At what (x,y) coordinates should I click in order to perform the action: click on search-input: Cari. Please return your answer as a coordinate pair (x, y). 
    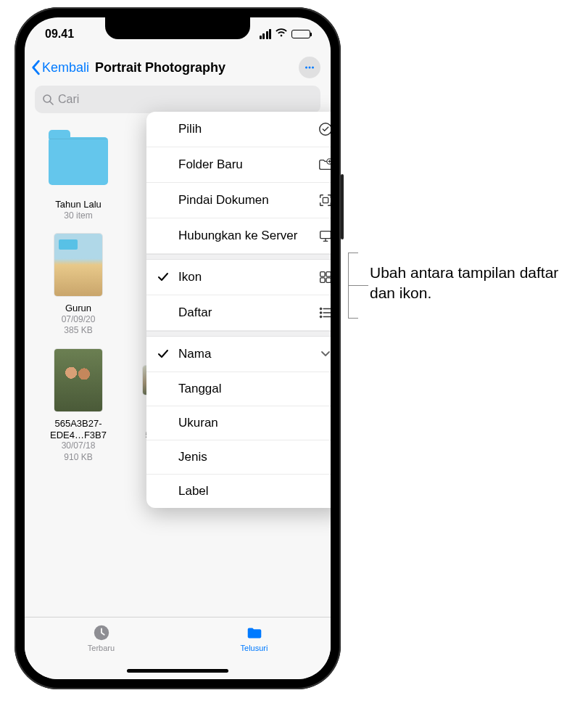
    Looking at the image, I should click on (178, 99).